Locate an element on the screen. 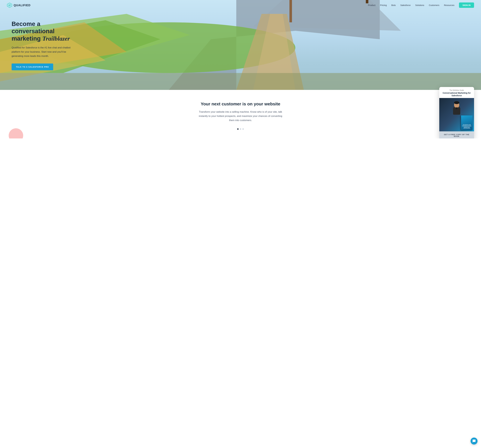 The height and width of the screenshot is (448, 481). nav-product: Product is located at coordinates (372, 5).